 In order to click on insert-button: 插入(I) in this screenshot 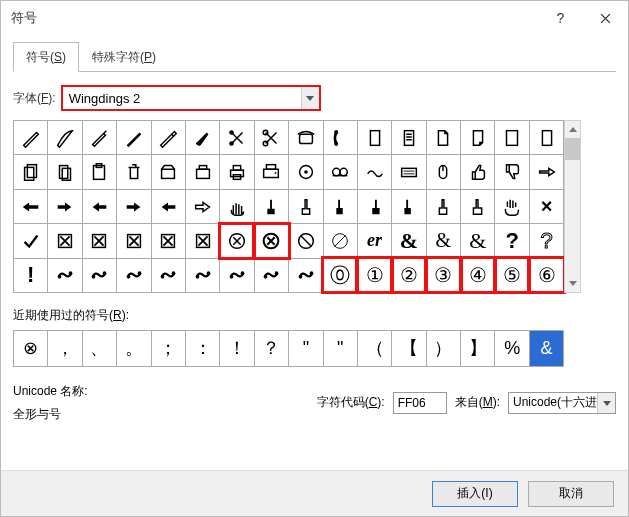, I will do `click(475, 494)`.